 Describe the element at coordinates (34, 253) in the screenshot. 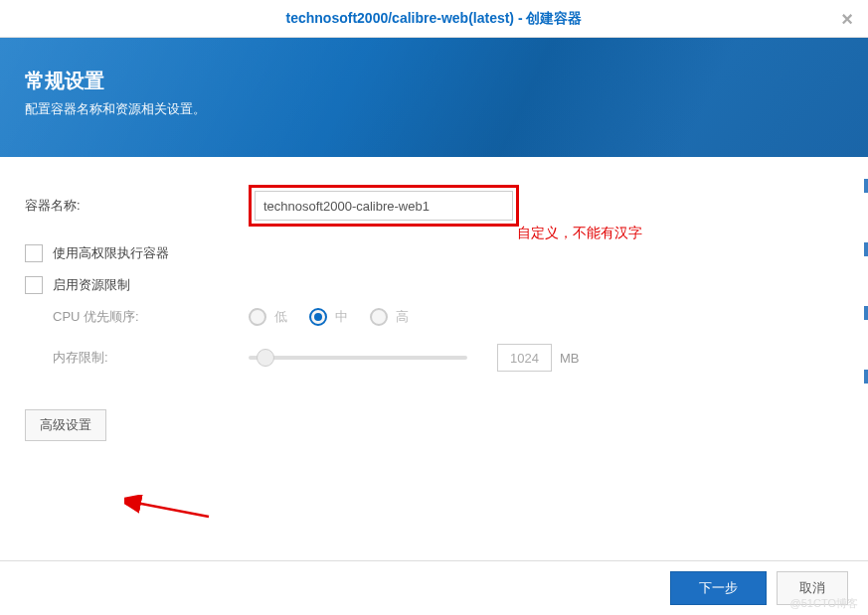

I see `high-priv-checkbox` at that location.